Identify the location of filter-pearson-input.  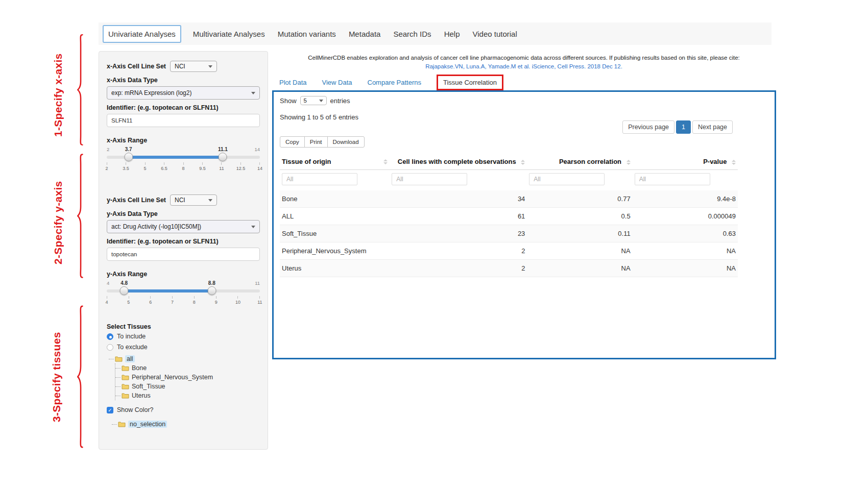
(567, 179).